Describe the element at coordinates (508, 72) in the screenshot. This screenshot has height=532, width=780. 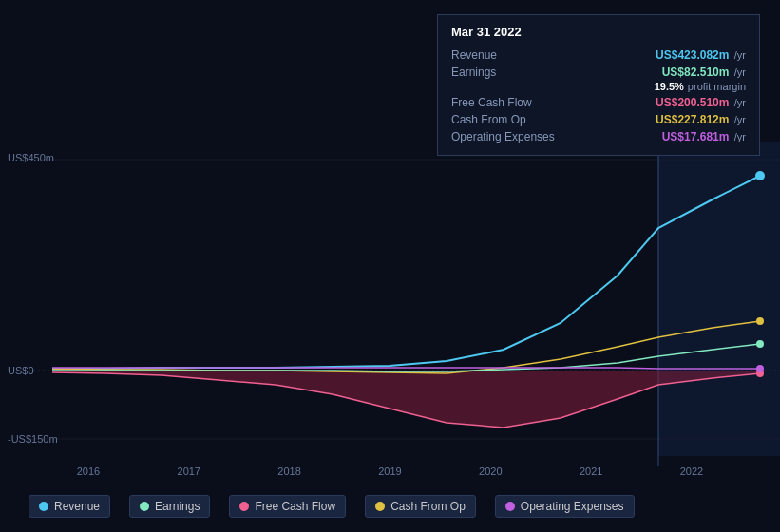
I see `tooltip-earnings-label: Earnings` at that location.